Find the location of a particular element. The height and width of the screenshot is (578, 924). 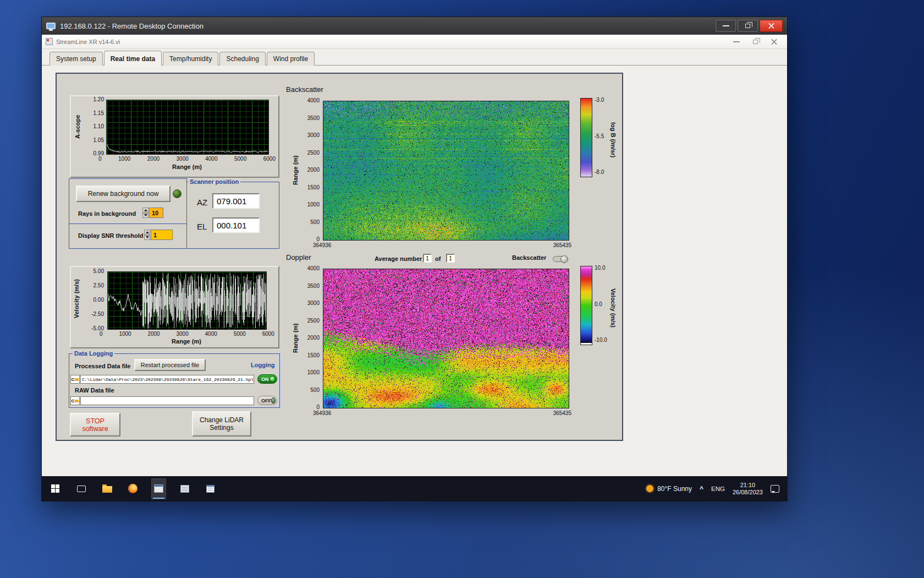

scan-scheduler-taskbar-button is located at coordinates (185, 489).